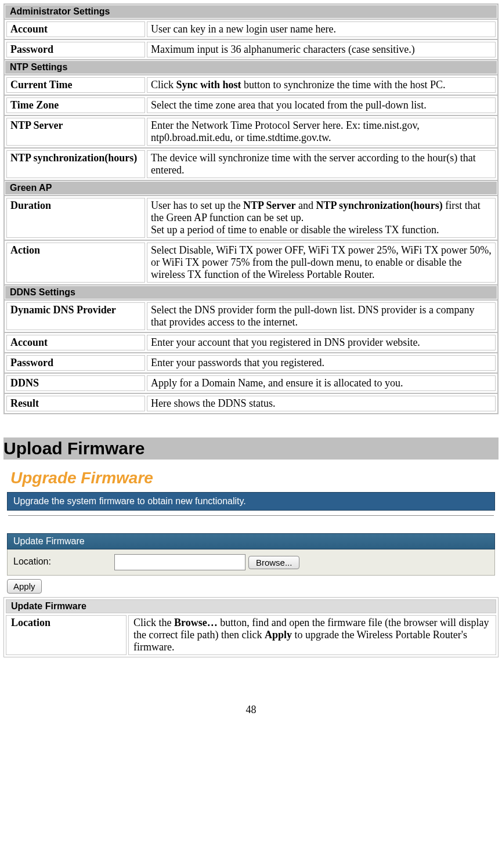 This screenshot has width=502, height=868. Describe the element at coordinates (75, 85) in the screenshot. I see `ntp-current-time-label: Current Time` at that location.